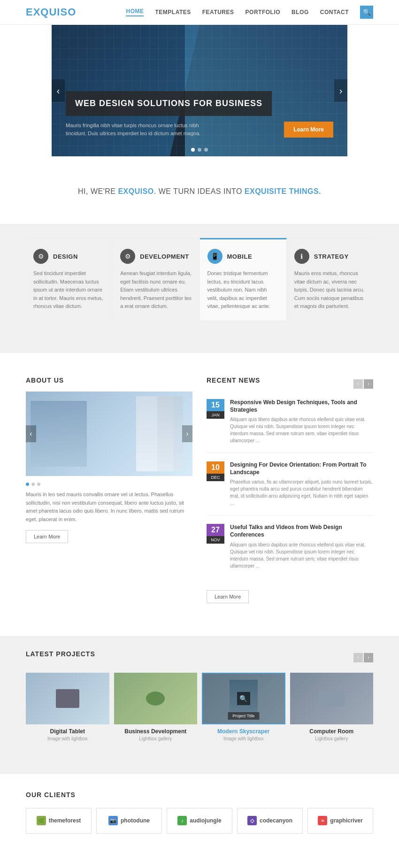  Describe the element at coordinates (270, 821) in the screenshot. I see `client-codecanyon: ◇ codecanyon` at that location.